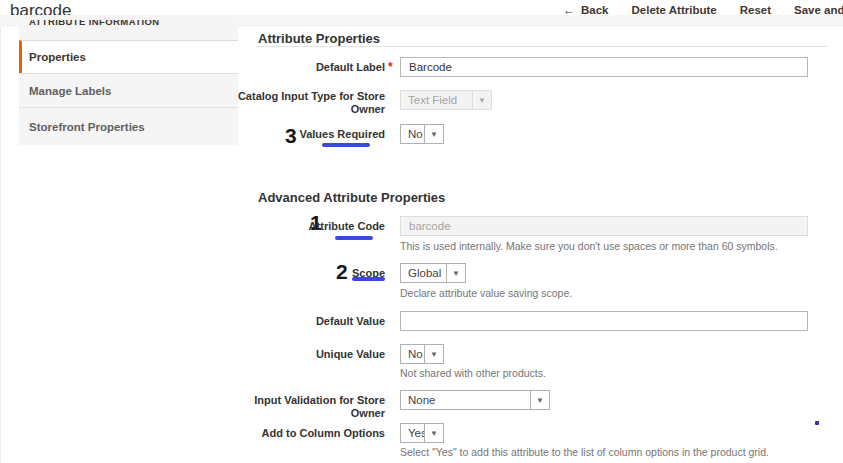  What do you see at coordinates (310, 226) in the screenshot?
I see `attribute-code-label: Attribute Code` at bounding box center [310, 226].